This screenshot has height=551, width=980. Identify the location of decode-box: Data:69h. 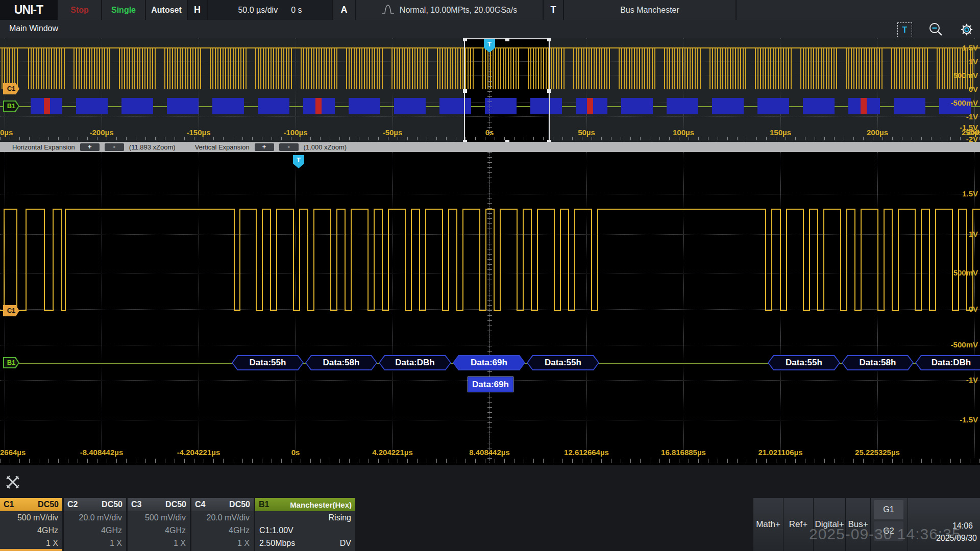
(489, 363).